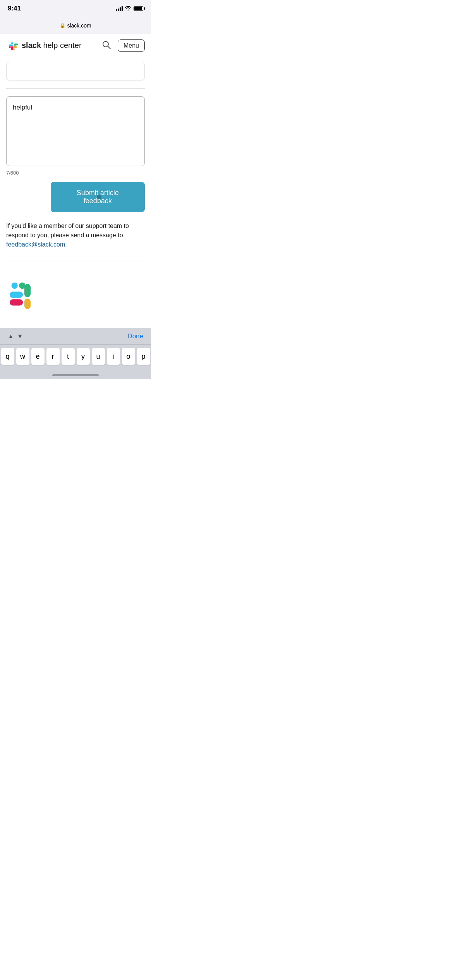  I want to click on key-t: t, so click(68, 356).